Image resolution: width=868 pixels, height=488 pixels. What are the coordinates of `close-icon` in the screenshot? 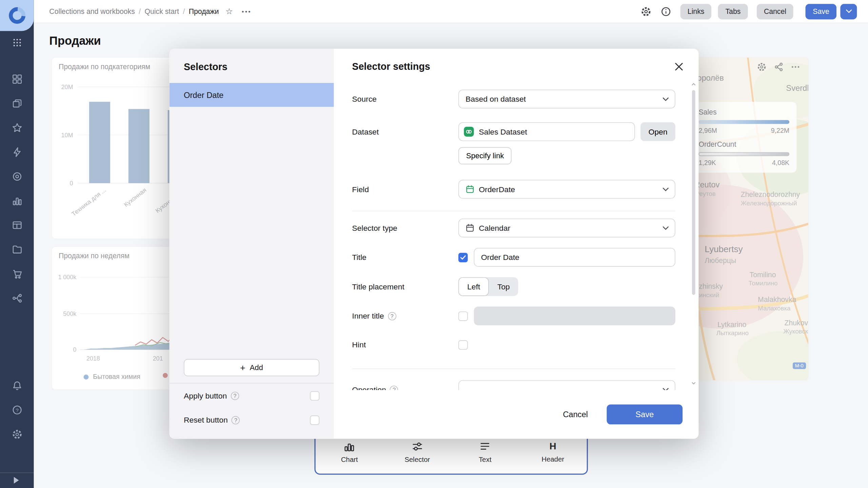 It's located at (679, 66).